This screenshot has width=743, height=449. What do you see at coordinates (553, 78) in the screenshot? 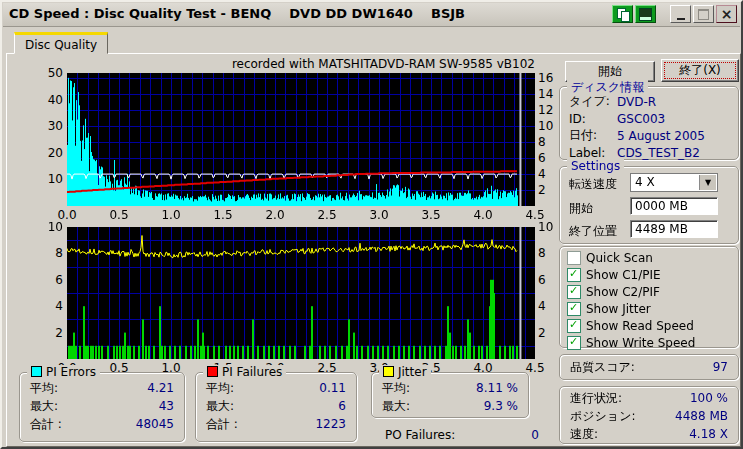
I see `y-axis-label: 16` at bounding box center [553, 78].